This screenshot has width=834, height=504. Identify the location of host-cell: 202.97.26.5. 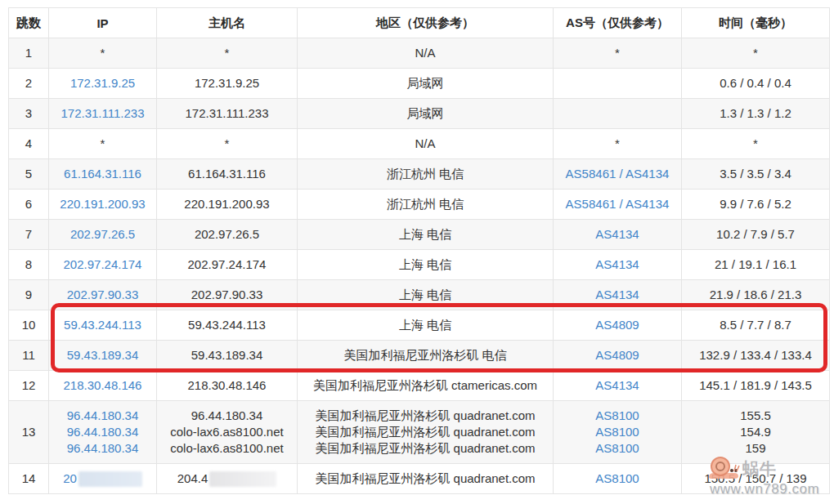
(227, 235).